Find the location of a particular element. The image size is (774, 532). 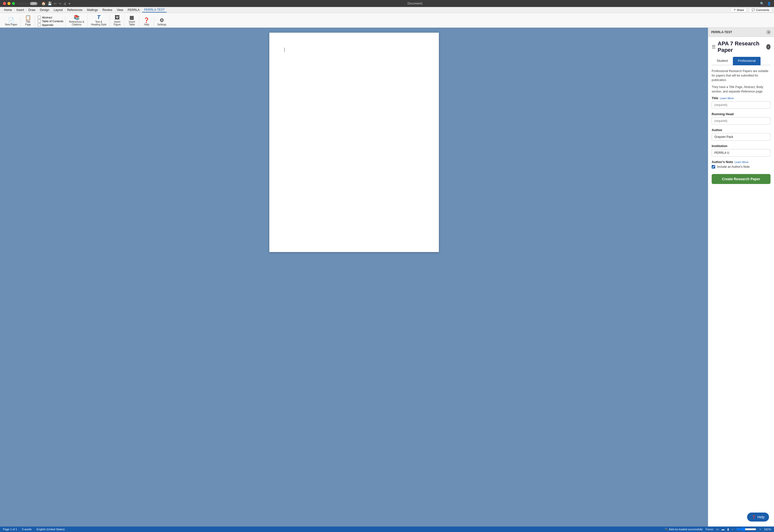

ribbon-group-references: 📚 References &Citations is located at coordinates (77, 21).